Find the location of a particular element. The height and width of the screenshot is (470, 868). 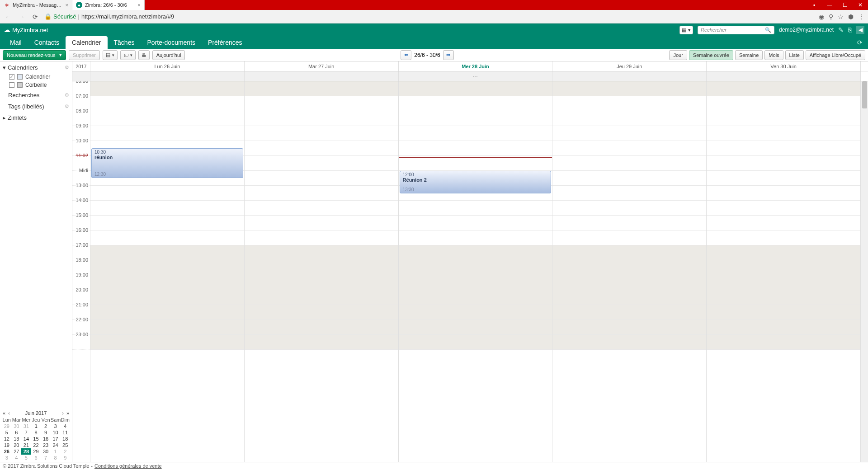

user-label: demo2@myzimbra.net is located at coordinates (807, 30).